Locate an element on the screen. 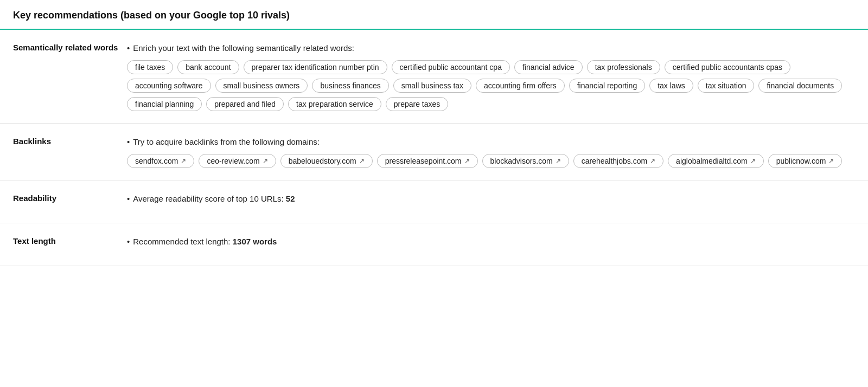 The height and width of the screenshot is (387, 868). readability-text: Average readability score of top 10 URLs… is located at coordinates (214, 199).